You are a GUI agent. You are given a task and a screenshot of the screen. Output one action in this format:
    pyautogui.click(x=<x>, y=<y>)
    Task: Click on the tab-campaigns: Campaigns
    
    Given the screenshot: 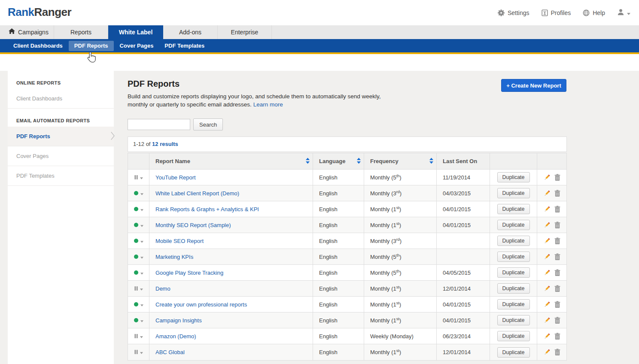 What is the action you would take?
    pyautogui.click(x=29, y=32)
    